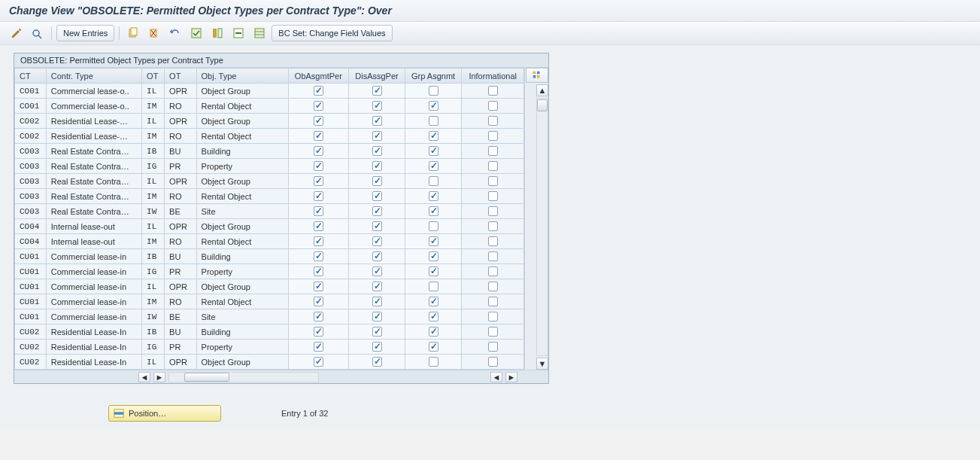 The image size is (980, 460). I want to click on table-row: CU01Commercial lease-inIBBUBuilding, so click(269, 257).